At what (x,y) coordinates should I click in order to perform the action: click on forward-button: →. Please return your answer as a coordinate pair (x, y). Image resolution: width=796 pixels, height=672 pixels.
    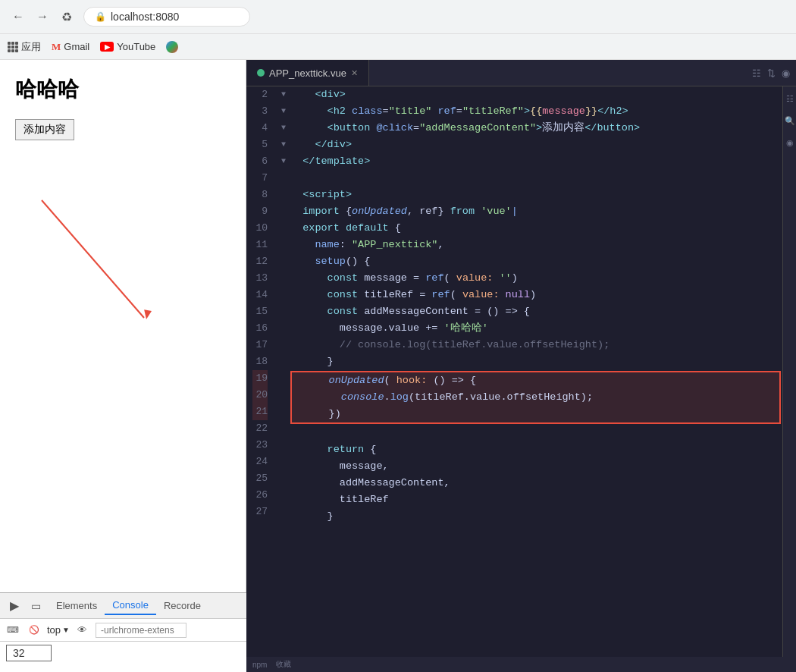
    Looking at the image, I should click on (42, 17).